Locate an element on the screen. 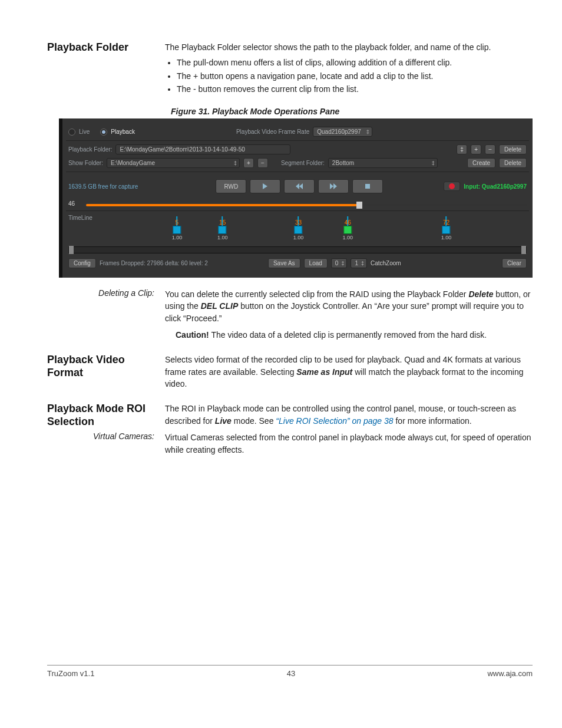 The image size is (562, 728). timeline-label: TimeLine is located at coordinates (84, 218).